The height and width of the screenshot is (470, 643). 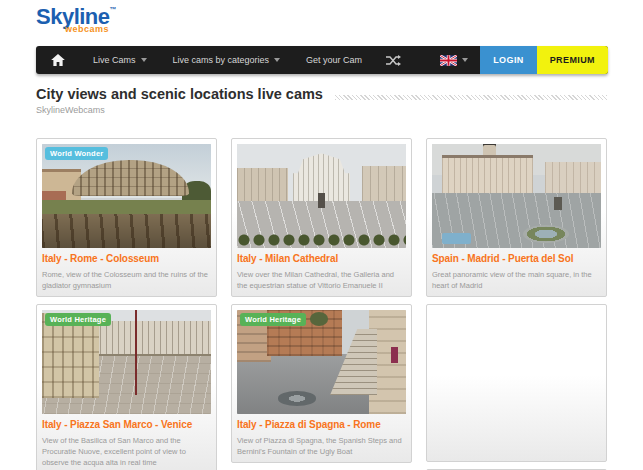 What do you see at coordinates (394, 355) in the screenshot?
I see `banner-shape` at bounding box center [394, 355].